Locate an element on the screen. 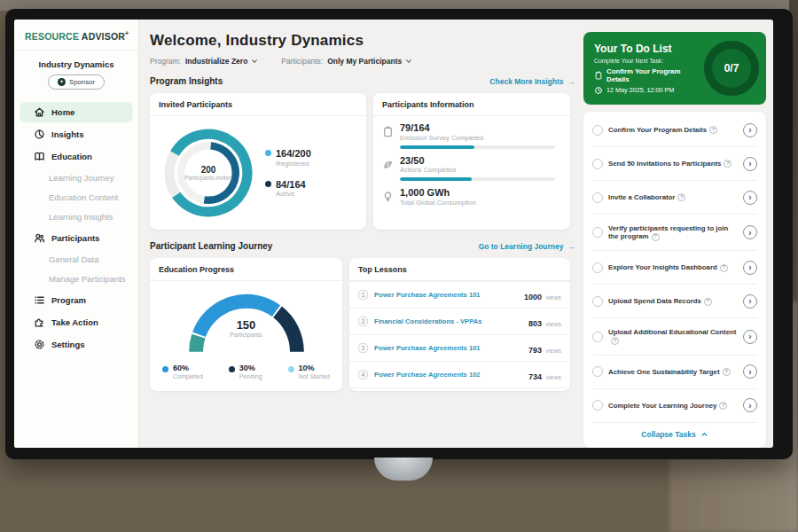 The width and height of the screenshot is (798, 532). todo-next-task: Confirm Your Program Details is located at coordinates (653, 75).